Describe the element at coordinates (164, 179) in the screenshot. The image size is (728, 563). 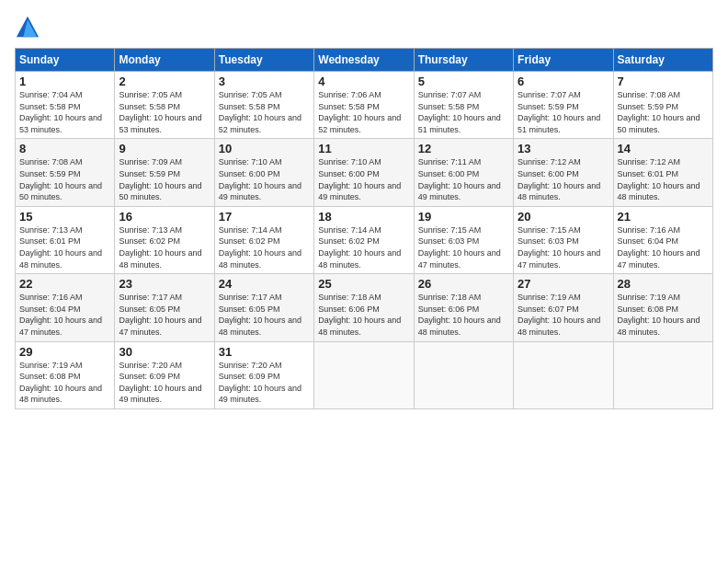
I see `day-info: Sunrise: 7:09 AMSunset: 5:59 PMDaylight:…` at that location.